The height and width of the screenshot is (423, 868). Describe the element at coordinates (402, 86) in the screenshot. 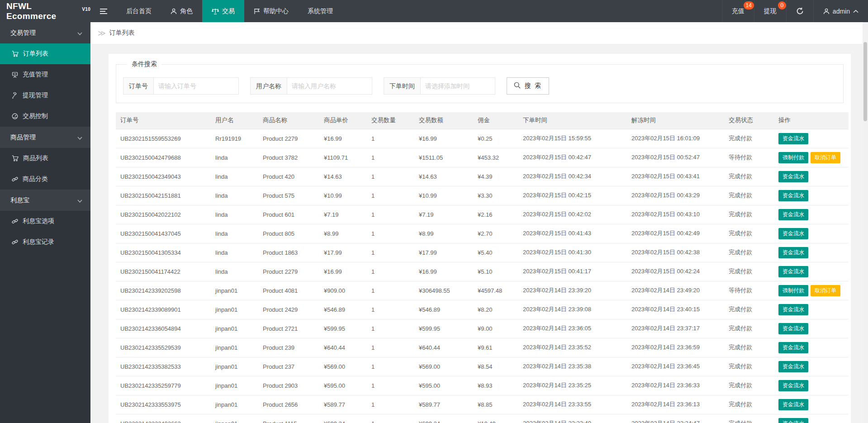

I see `order-time-field-label: 下单时间` at that location.